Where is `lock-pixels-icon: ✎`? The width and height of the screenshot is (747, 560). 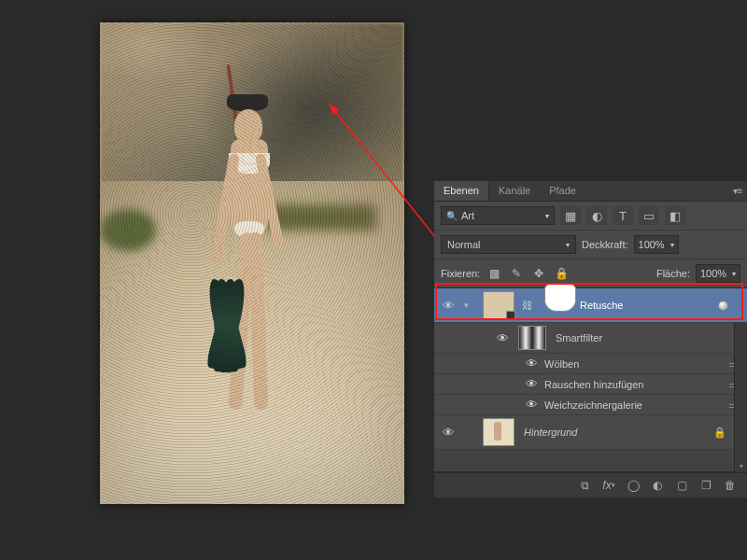
lock-pixels-icon: ✎ is located at coordinates (516, 273).